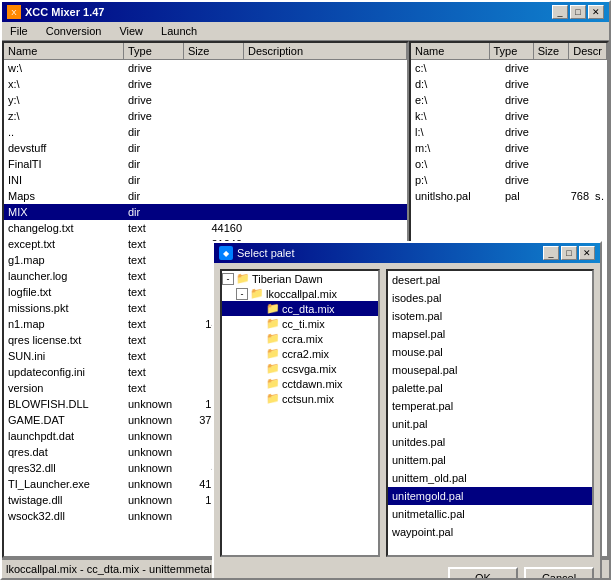  What do you see at coordinates (19, 31) in the screenshot?
I see `menu-file: File` at bounding box center [19, 31].